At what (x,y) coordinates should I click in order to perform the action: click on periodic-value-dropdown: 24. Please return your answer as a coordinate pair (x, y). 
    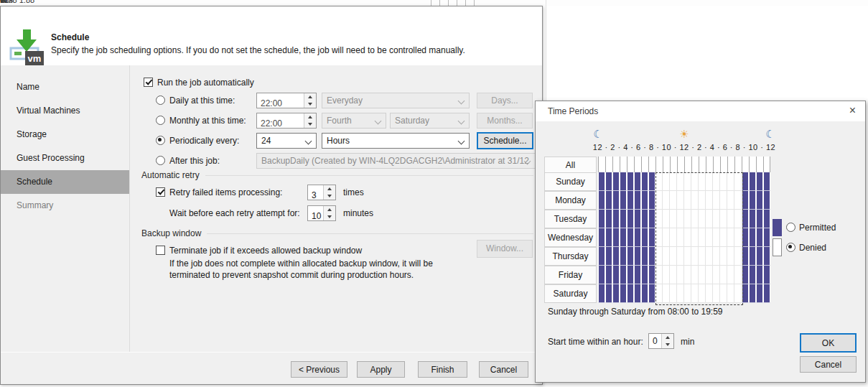
    Looking at the image, I should click on (286, 141).